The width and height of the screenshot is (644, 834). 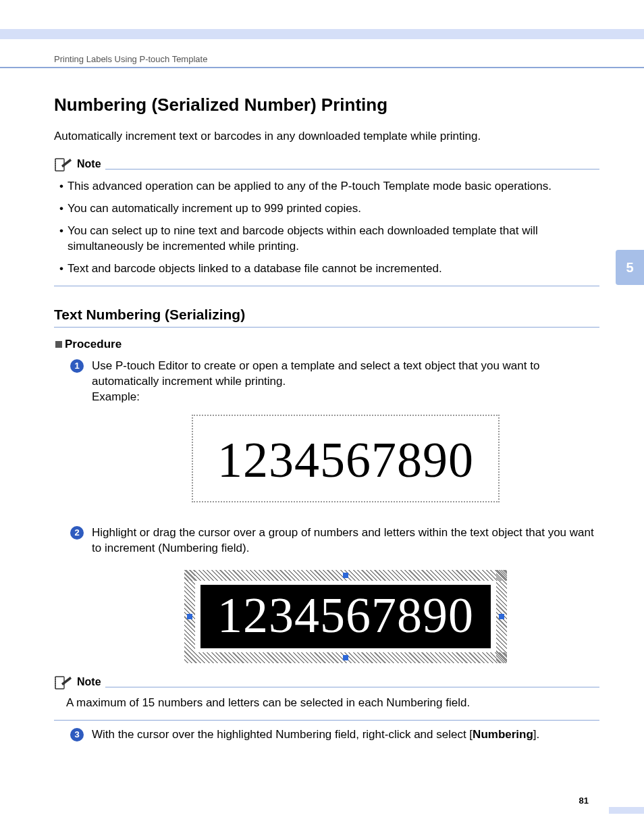 I want to click on chapter-tab: 5, so click(x=630, y=267).